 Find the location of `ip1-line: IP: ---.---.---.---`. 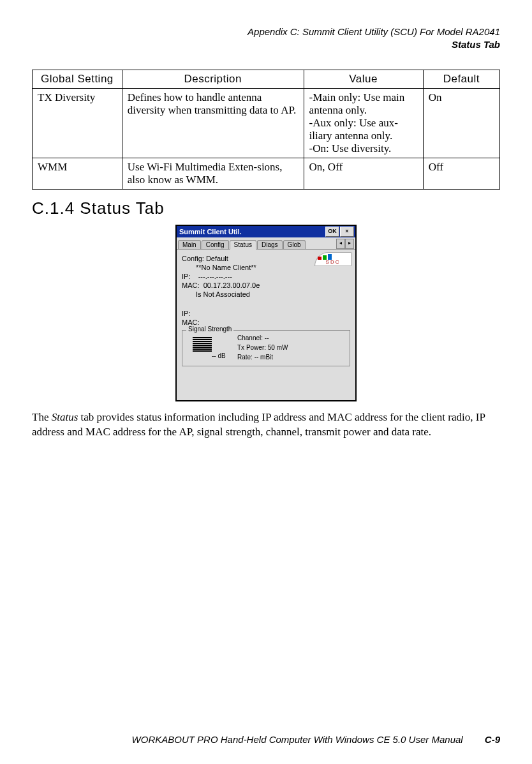

ip1-line: IP: ---.---.---.--- is located at coordinates (266, 276).